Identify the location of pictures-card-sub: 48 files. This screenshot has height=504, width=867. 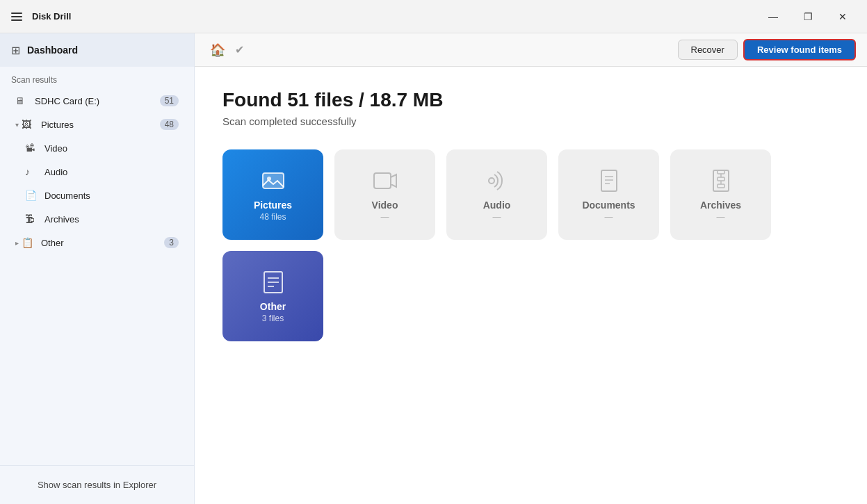
(273, 217).